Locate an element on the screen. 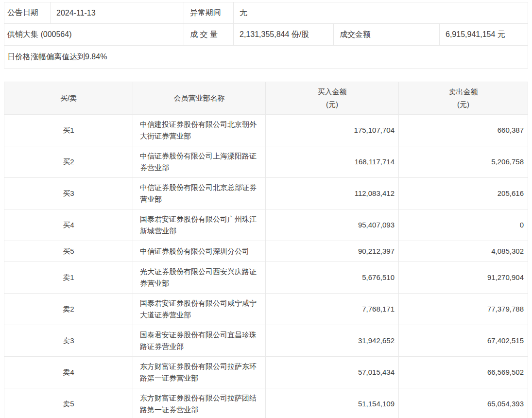 The width and height of the screenshot is (532, 418). sell-amount-cell: 77,379,788 is located at coordinates (463, 309).